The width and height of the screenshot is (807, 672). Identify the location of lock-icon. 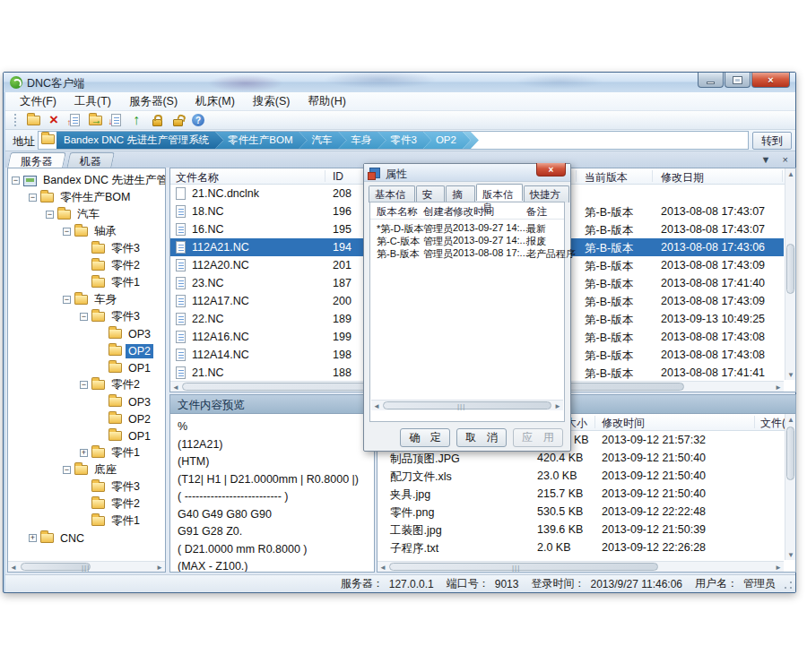
(157, 120).